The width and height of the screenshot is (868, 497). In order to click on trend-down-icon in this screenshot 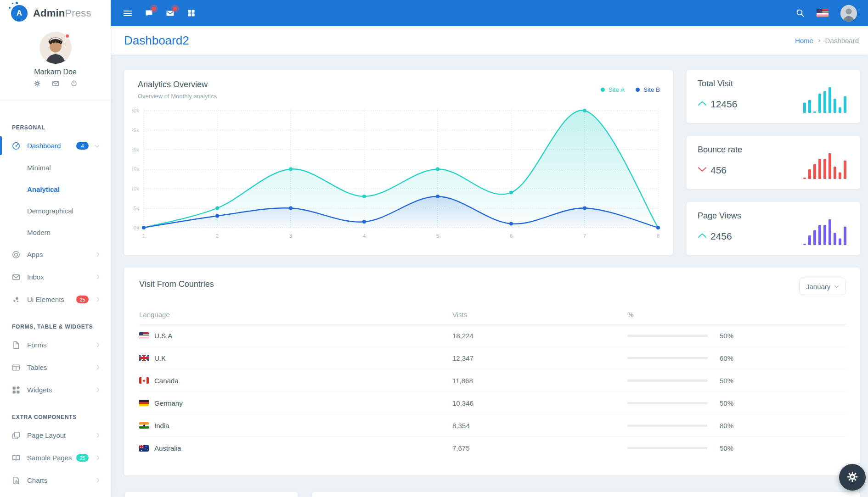, I will do `click(702, 170)`.